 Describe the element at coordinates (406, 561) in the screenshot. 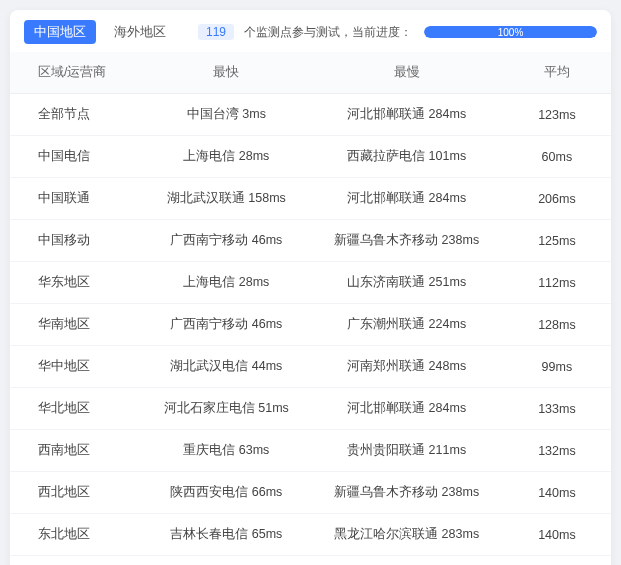

I see `cell-slowest: 中国台湾 3ms` at that location.